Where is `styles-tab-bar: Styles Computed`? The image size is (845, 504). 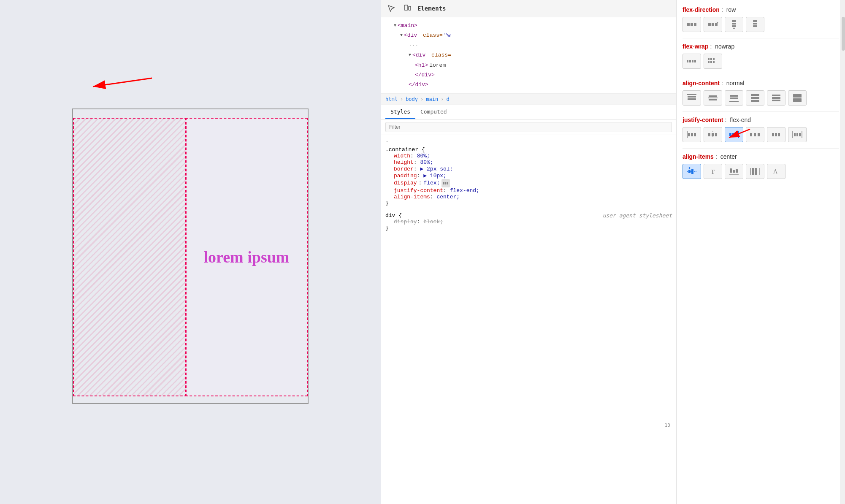
styles-tab-bar: Styles Computed is located at coordinates (528, 112).